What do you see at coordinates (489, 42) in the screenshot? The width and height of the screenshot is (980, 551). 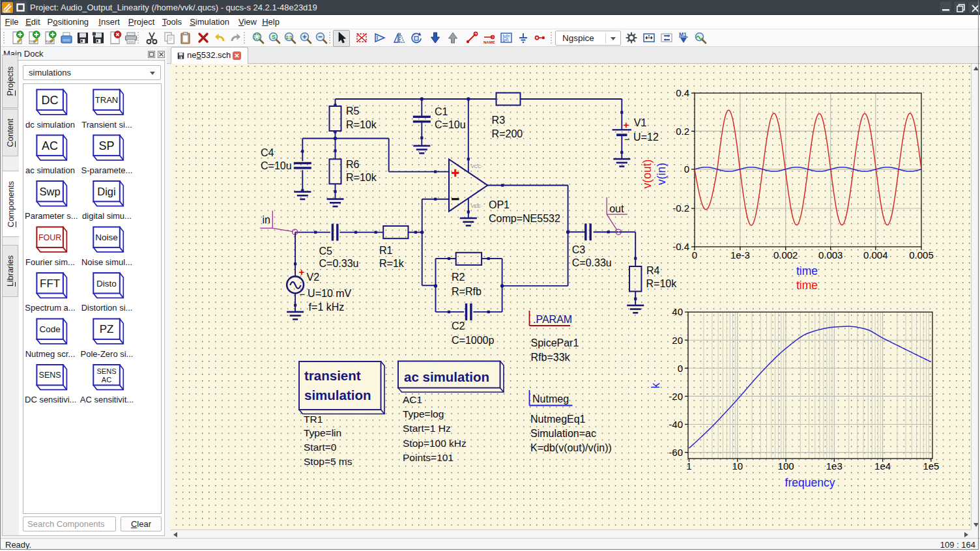 I see `svg-text: NAME` at bounding box center [489, 42].